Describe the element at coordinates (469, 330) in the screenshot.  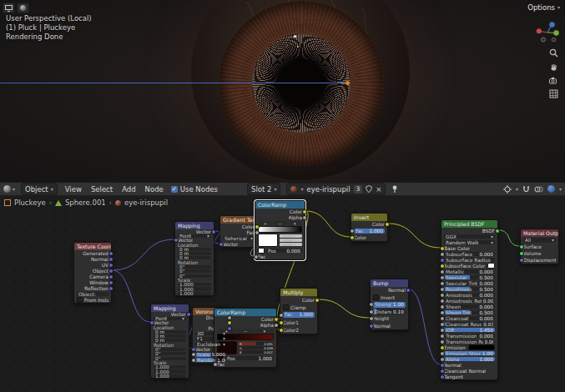
I see `value-slider: IOR1.450` at that location.